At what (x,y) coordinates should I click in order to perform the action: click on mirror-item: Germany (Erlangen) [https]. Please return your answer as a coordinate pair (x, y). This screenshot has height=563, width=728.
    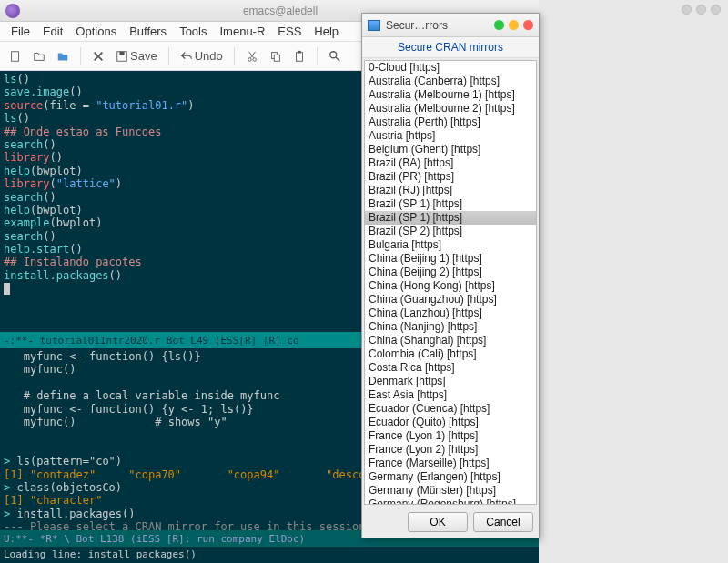
    Looking at the image, I should click on (450, 477).